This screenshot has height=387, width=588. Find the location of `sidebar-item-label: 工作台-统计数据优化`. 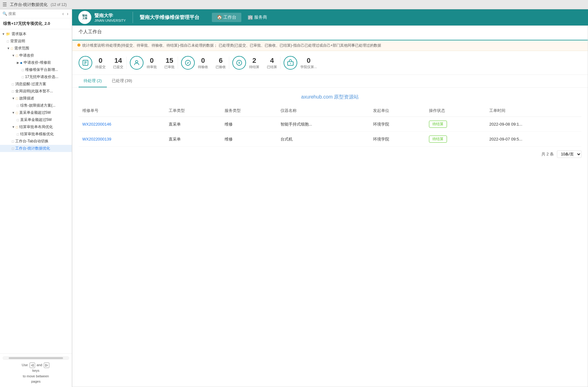

sidebar-item-label: 工作台-统计数据优化 is located at coordinates (33, 149).